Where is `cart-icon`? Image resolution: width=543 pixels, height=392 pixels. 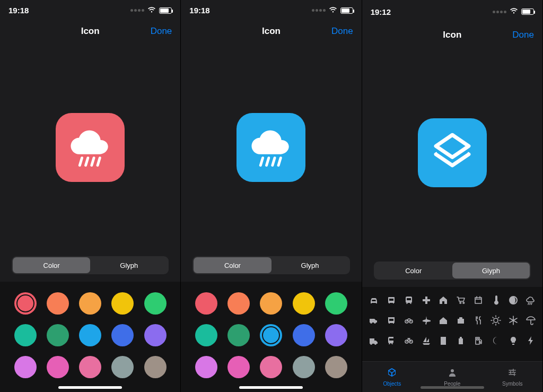 cart-icon is located at coordinates (461, 300).